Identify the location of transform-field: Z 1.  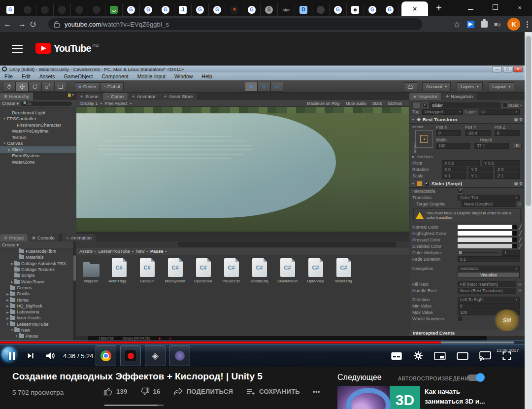
(507, 176).